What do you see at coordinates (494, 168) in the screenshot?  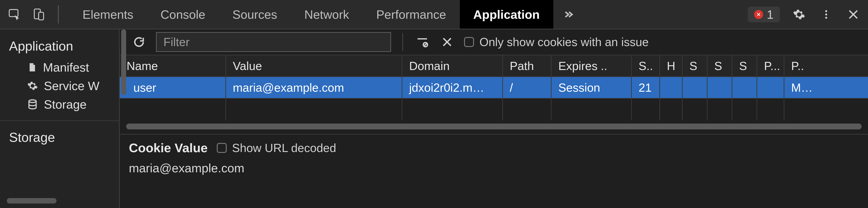 I see `cookie-value-text: maria@example.com` at bounding box center [494, 168].